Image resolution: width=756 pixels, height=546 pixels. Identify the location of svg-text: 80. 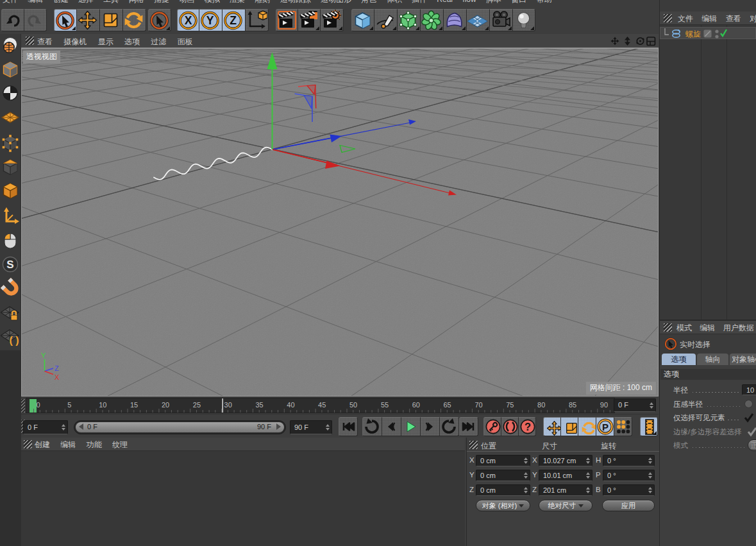
(541, 405).